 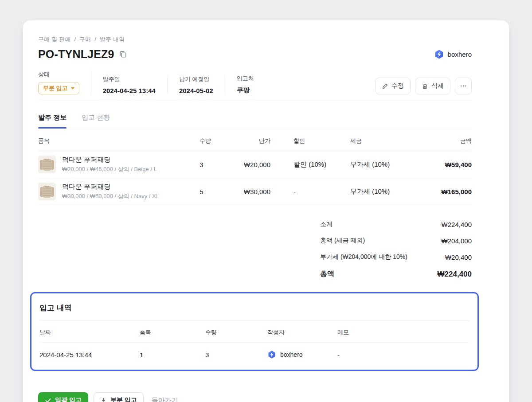 What do you see at coordinates (196, 79) in the screenshot?
I see `due-date-label: 납기 예정일` at bounding box center [196, 79].